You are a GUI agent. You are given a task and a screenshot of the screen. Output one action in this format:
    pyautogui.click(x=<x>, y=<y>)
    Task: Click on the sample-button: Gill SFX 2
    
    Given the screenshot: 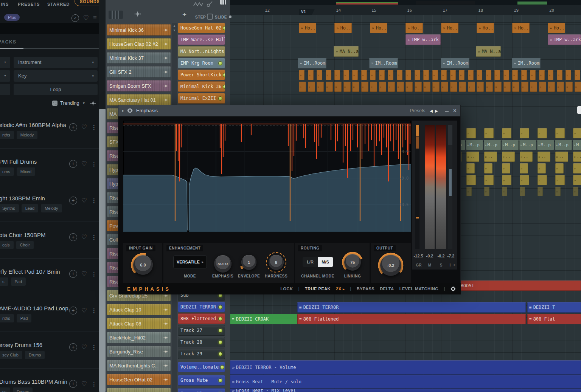 What is the action you would take?
    pyautogui.click(x=139, y=72)
    